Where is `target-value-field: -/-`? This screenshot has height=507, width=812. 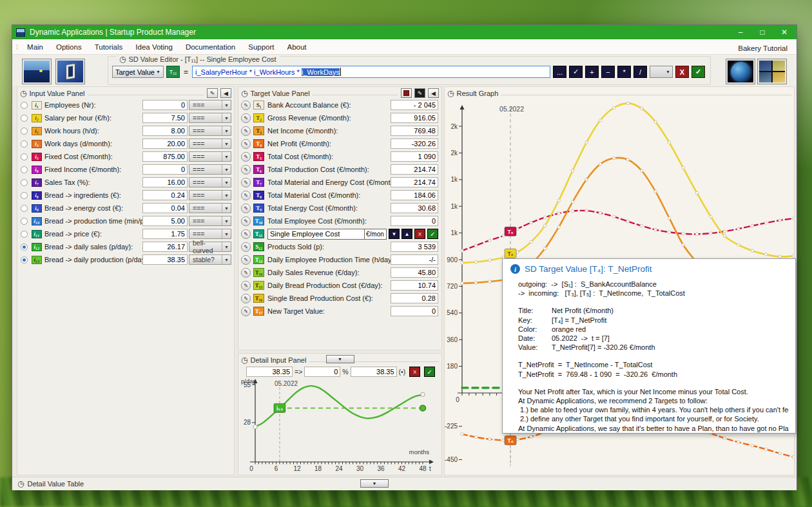 target-value-field: -/- is located at coordinates (414, 260).